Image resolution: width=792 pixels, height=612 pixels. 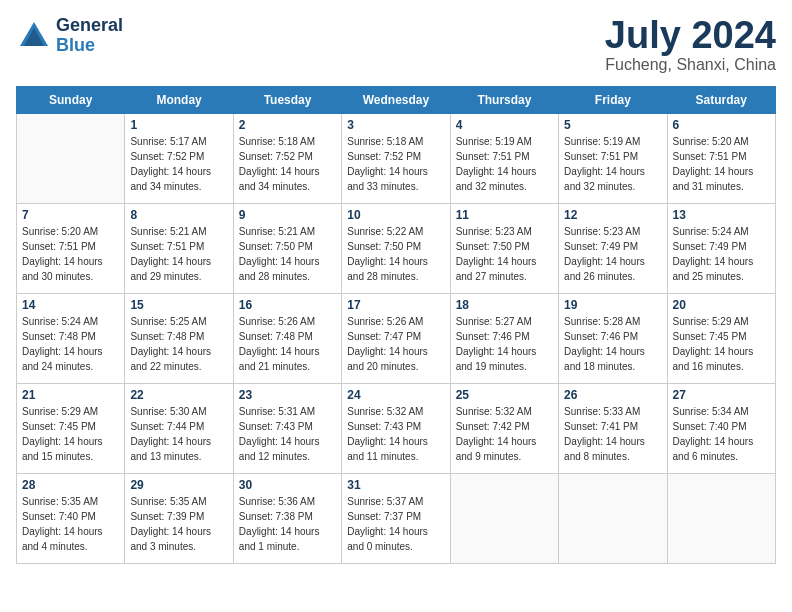 What do you see at coordinates (396, 395) in the screenshot?
I see `day-number: 24` at bounding box center [396, 395].